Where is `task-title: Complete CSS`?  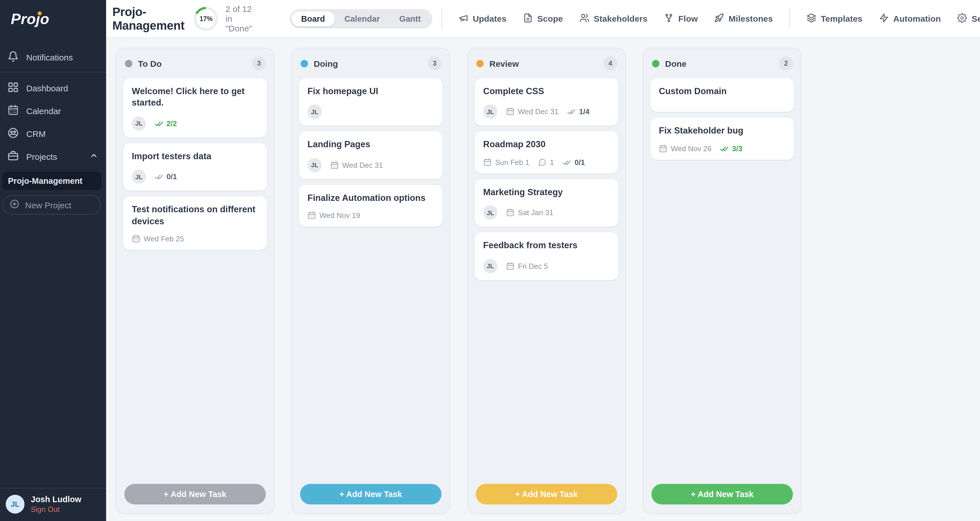 task-title: Complete CSS is located at coordinates (546, 91).